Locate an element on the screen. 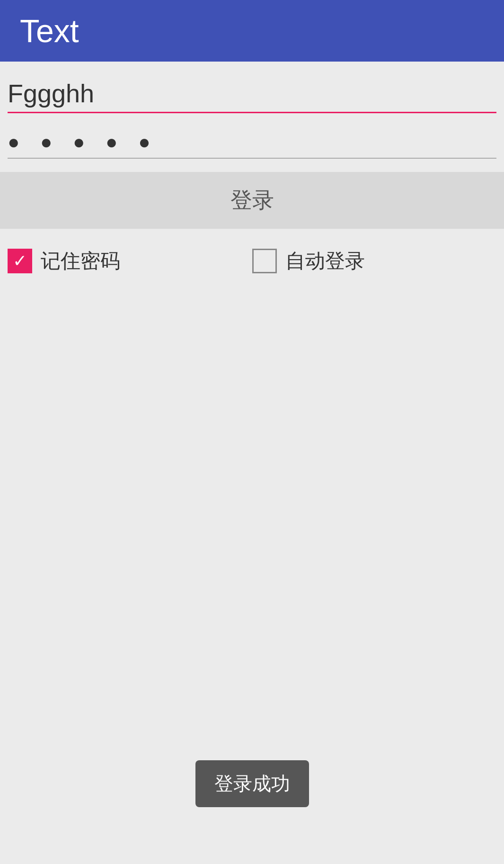 Image resolution: width=504 pixels, height=864 pixels. auto-login-label: 自动登录 is located at coordinates (325, 261).